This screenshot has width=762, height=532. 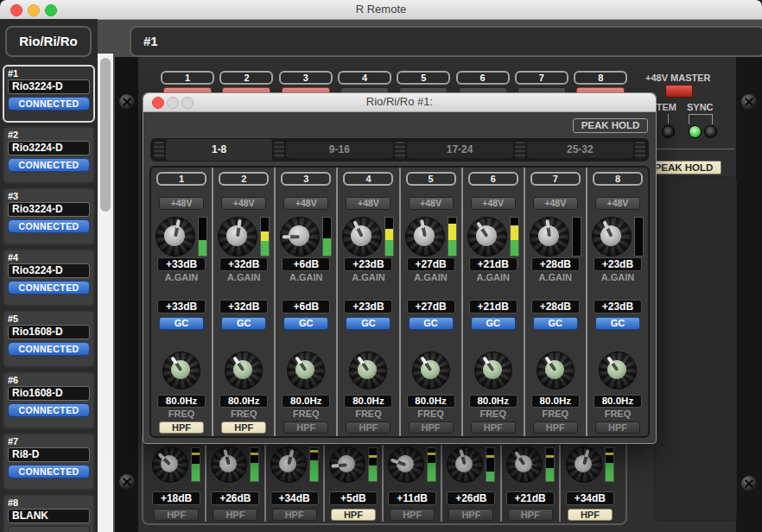 What do you see at coordinates (306, 264) in the screenshot?
I see `analog-gain-value: +6dB` at bounding box center [306, 264].